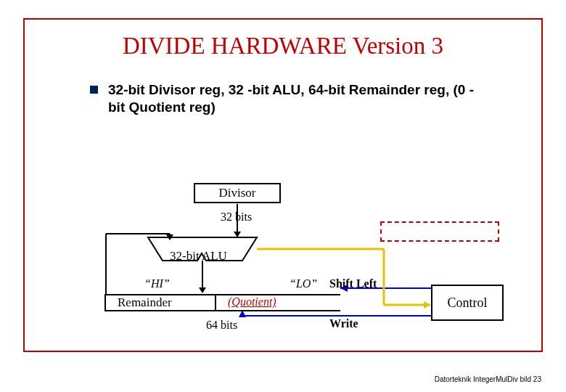 This screenshot has height=392, width=566. Describe the element at coordinates (283, 46) in the screenshot. I see `slide-title: DIVIDE HARDWARE Version 3` at that location.